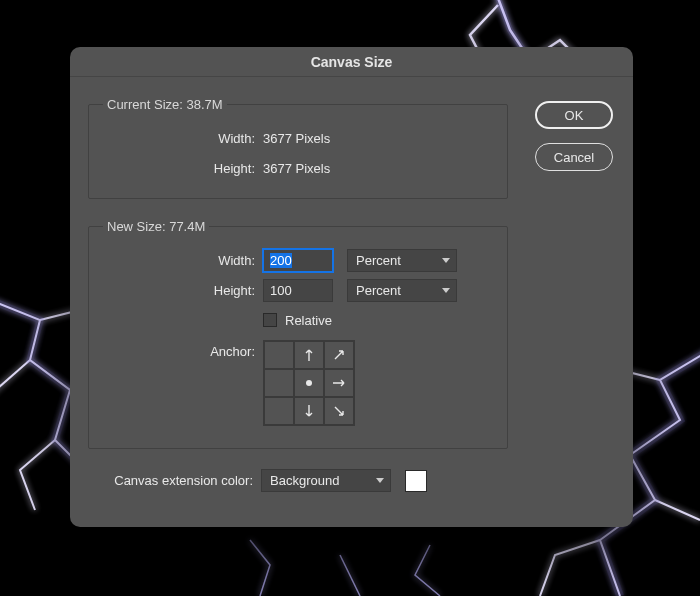 Image resolution: width=700 pixels, height=596 pixels. I want to click on current-height-value: 3677 Pixels, so click(296, 168).